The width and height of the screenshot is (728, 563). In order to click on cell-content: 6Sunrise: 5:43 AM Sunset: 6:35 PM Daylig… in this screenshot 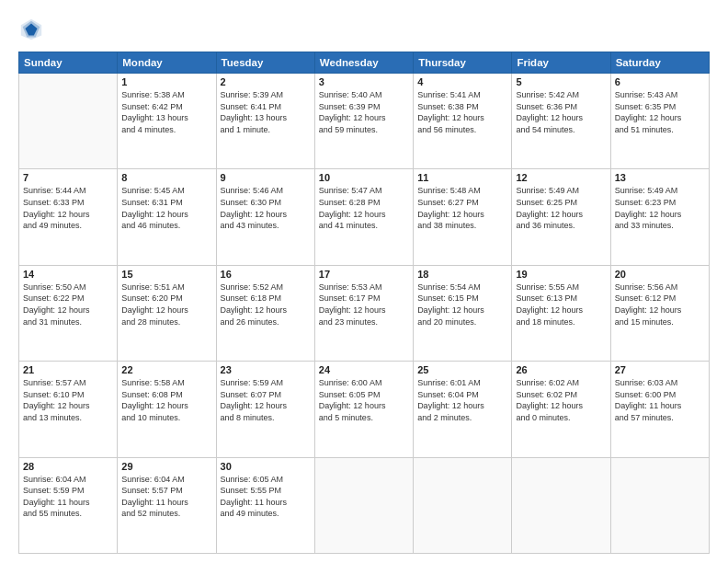, I will do `click(660, 106)`.